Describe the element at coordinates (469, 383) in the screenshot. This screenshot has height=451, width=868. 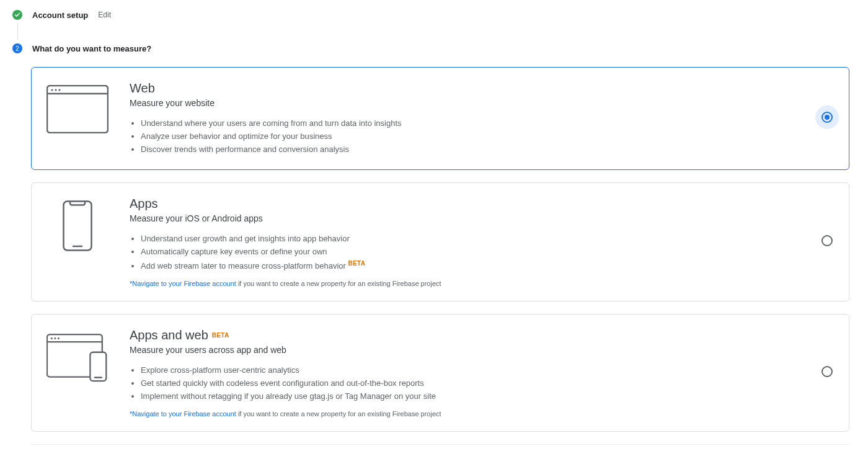
I see `option-bullet: Get started quickly with codeless event …` at that location.